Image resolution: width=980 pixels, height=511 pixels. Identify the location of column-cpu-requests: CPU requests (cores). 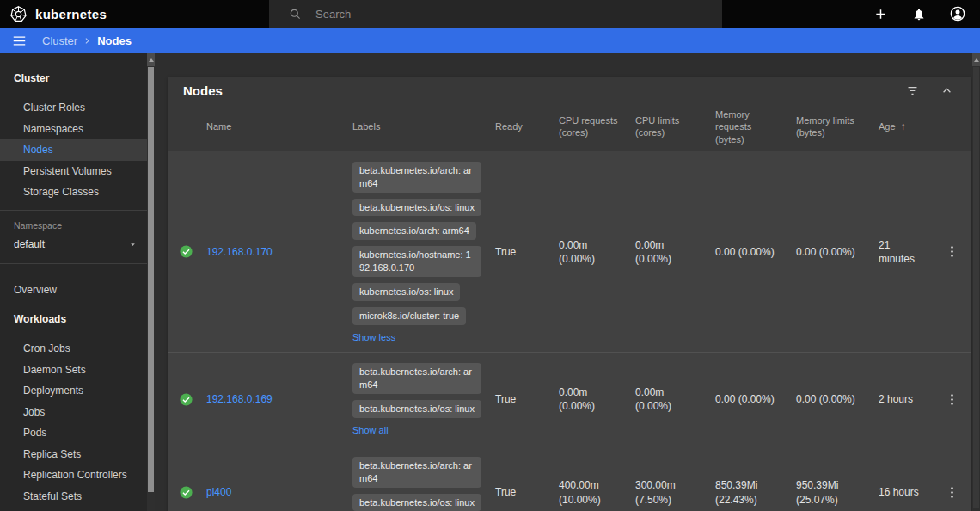
(590, 127).